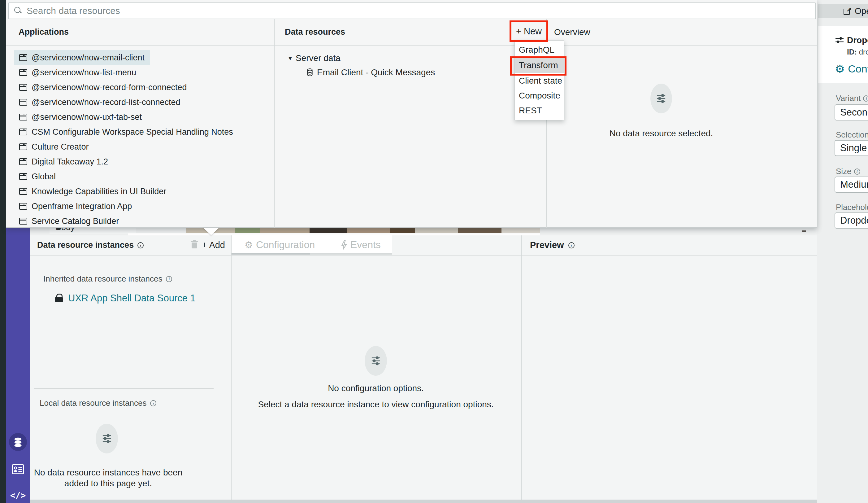 This screenshot has height=503, width=868. What do you see at coordinates (93, 403) in the screenshot?
I see `local-instances-header: Local data resource instances` at bounding box center [93, 403].